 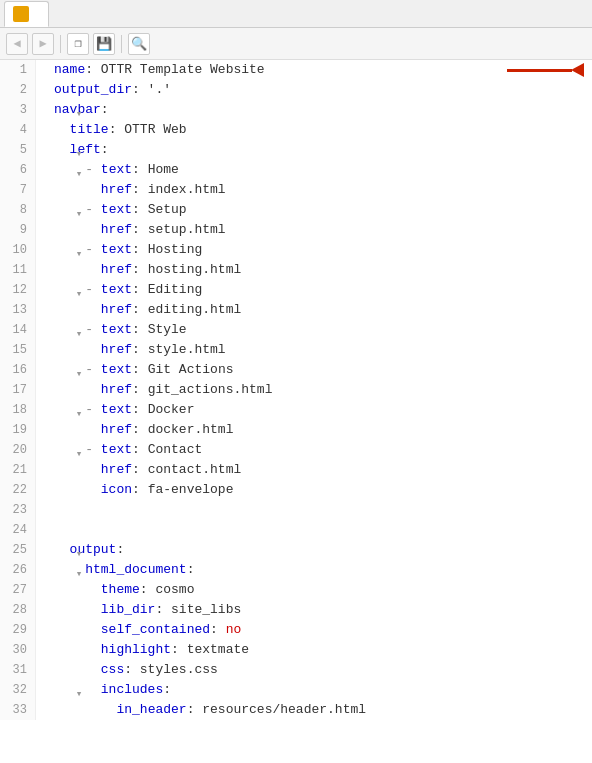 What do you see at coordinates (26, 14) in the screenshot?
I see `file-tab` at bounding box center [26, 14].